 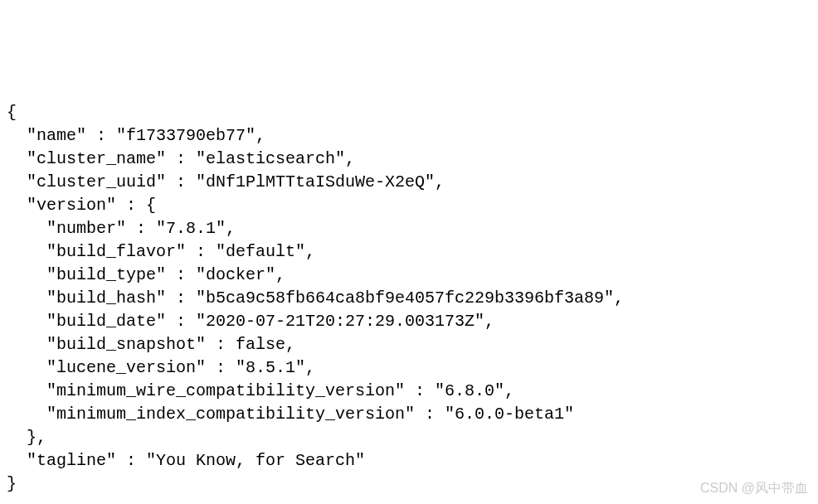 I want to click on line-number: "number" : "7.8.1",, so click(x=121, y=229).